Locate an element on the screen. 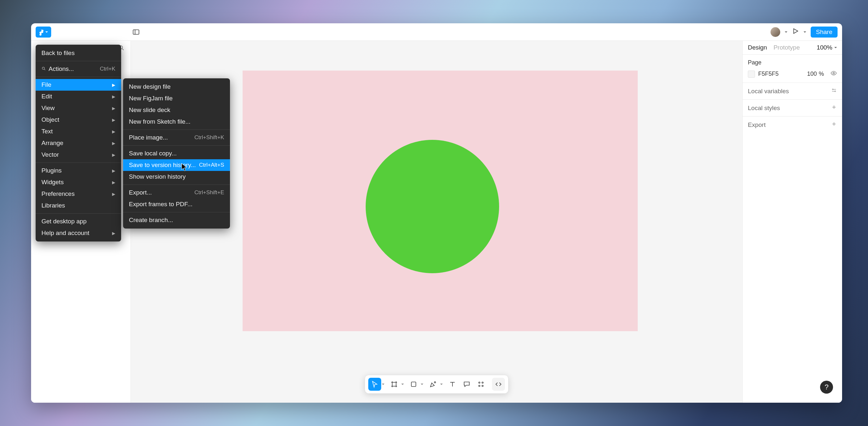  submenu-save-version: Save to version history... Ctrl+Alt+S is located at coordinates (177, 165).